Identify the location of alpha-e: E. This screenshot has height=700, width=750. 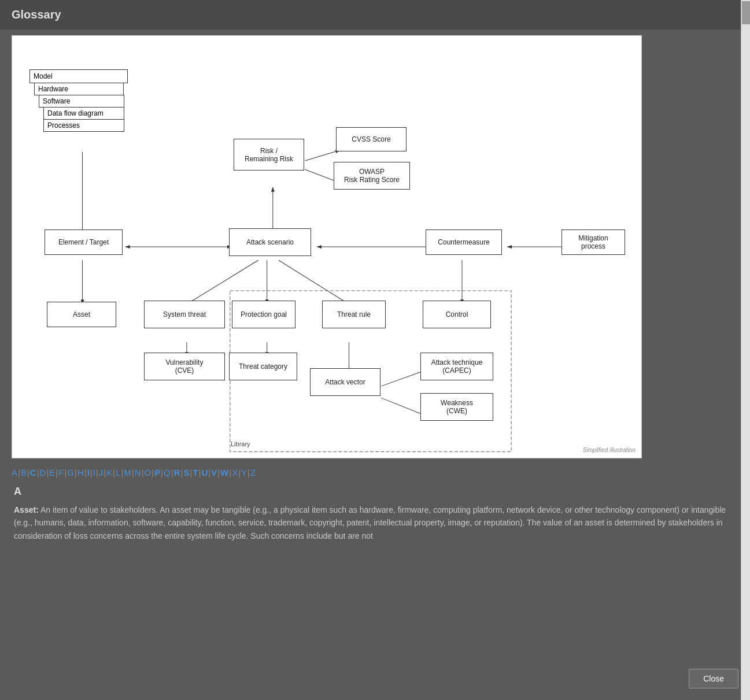
(52, 473).